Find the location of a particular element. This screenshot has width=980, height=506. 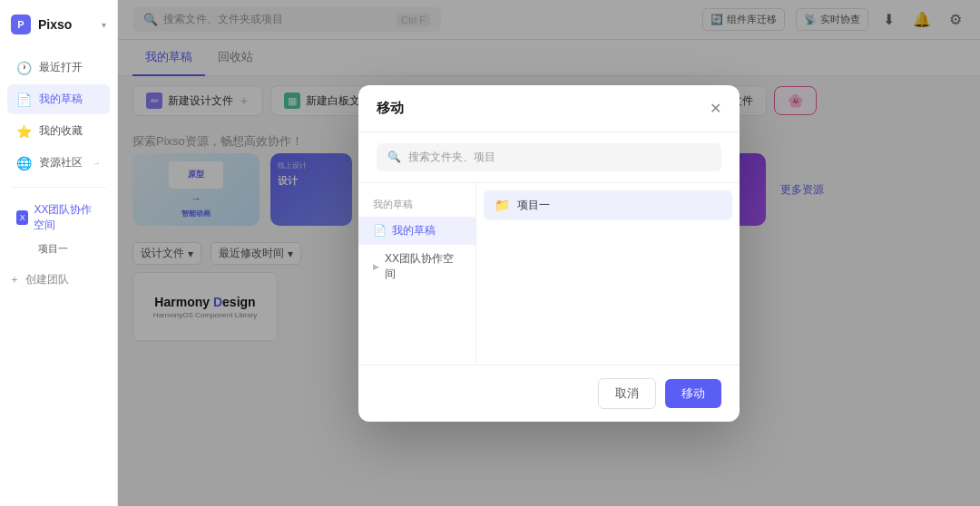

sidebar-divider is located at coordinates (58, 187).